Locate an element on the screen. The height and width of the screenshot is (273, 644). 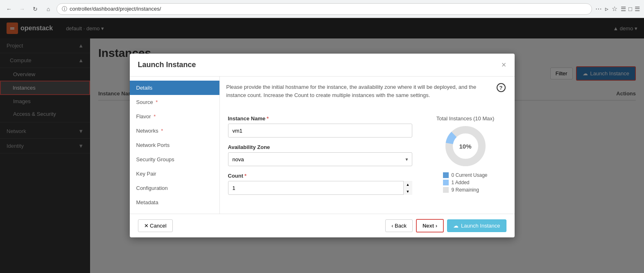
instance-name-label: Instance Name * is located at coordinates (320, 119).